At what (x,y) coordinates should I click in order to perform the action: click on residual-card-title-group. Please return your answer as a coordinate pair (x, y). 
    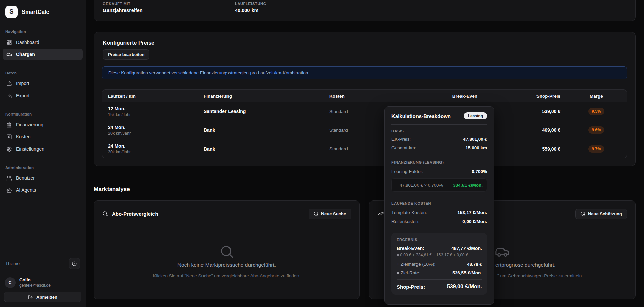
    Looking at the image, I should click on (381, 214).